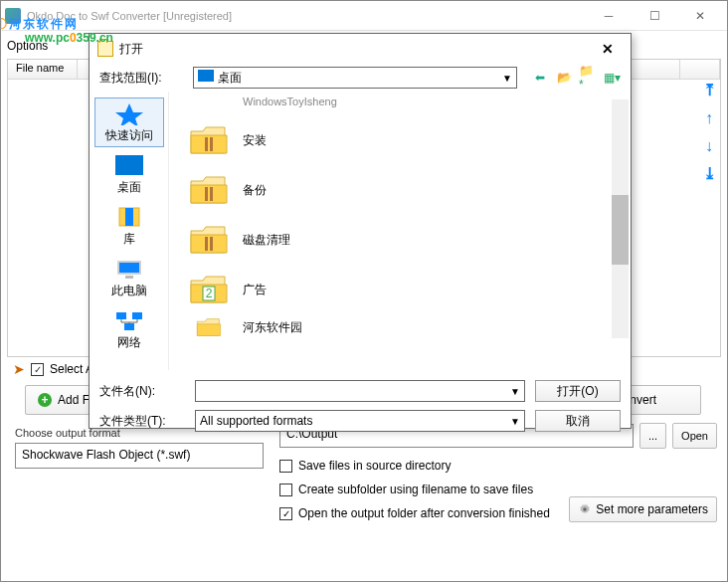  What do you see at coordinates (129, 320) in the screenshot?
I see `network-icon` at bounding box center [129, 320].